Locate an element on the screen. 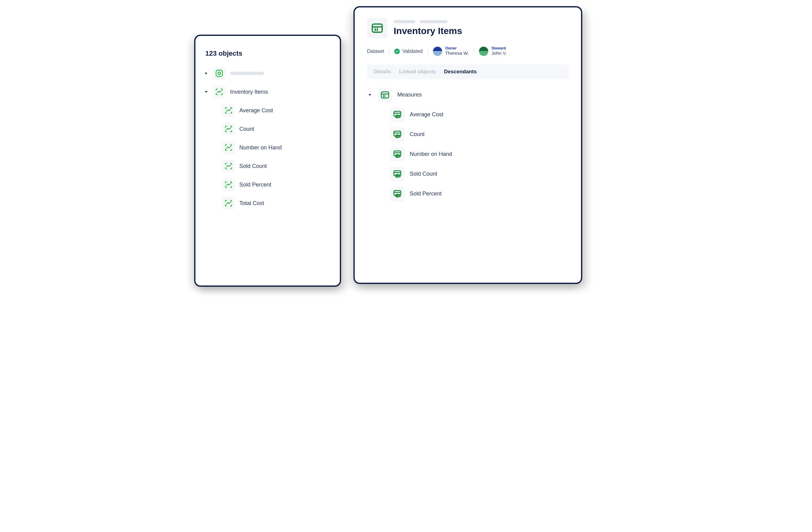 Image resolution: width=812 pixels, height=532 pixels. steward-role-label: Steward is located at coordinates (499, 48).